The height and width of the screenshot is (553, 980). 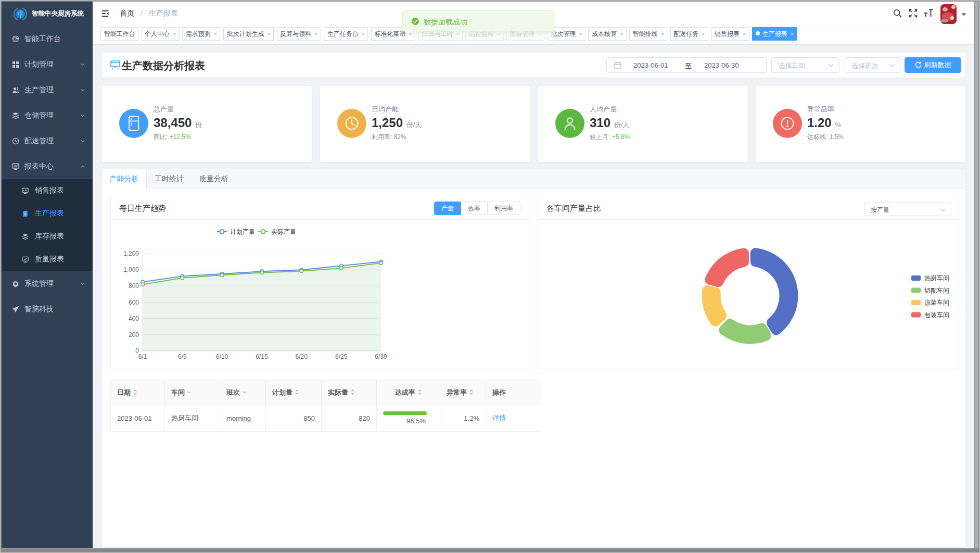 I want to click on svg-text: 6/20, so click(x=302, y=357).